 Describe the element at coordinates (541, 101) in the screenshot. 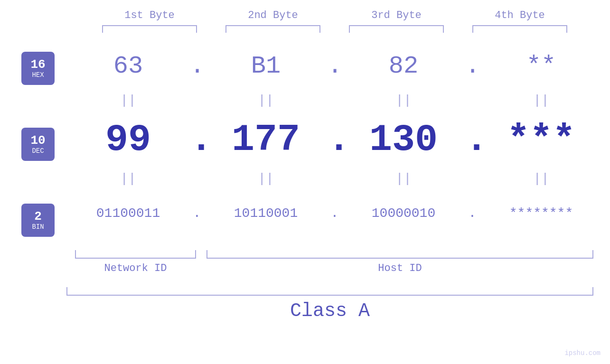

I see `eq-4: ||` at that location.